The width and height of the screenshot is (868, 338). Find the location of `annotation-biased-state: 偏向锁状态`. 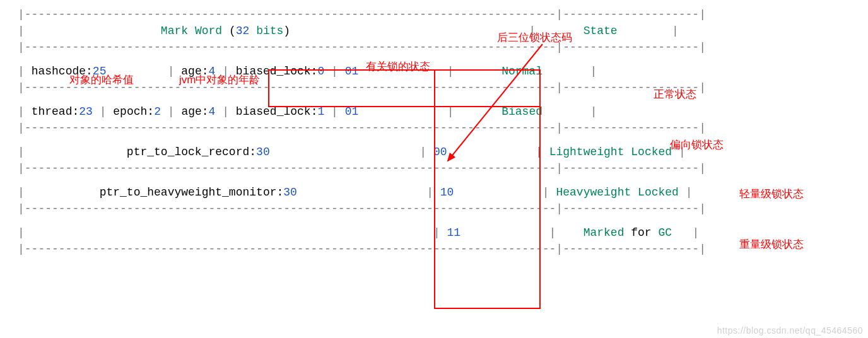

annotation-biased-state: 偏向锁状态 is located at coordinates (696, 145).